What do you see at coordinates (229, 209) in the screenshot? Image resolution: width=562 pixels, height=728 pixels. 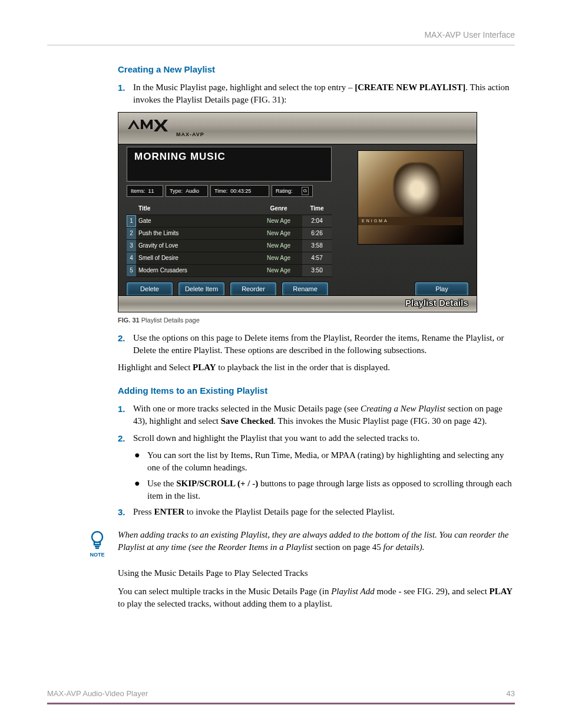 I see `table-header-row: Title Genre Time` at bounding box center [229, 209].